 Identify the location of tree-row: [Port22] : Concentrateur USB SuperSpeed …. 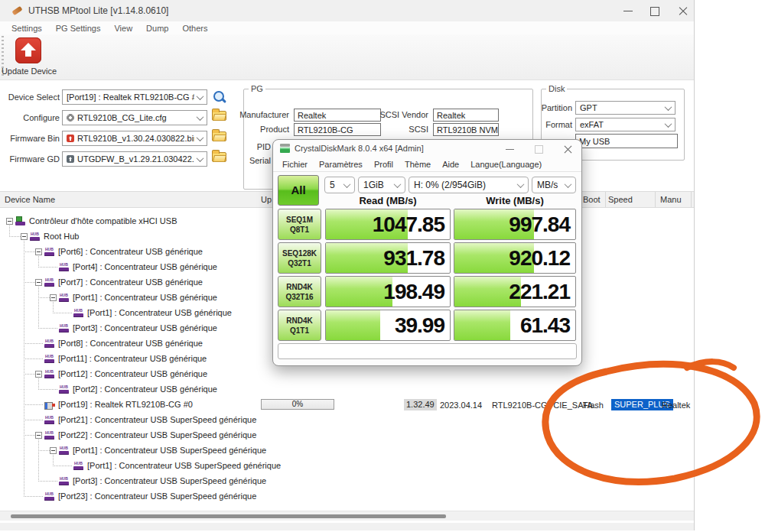
(347, 436).